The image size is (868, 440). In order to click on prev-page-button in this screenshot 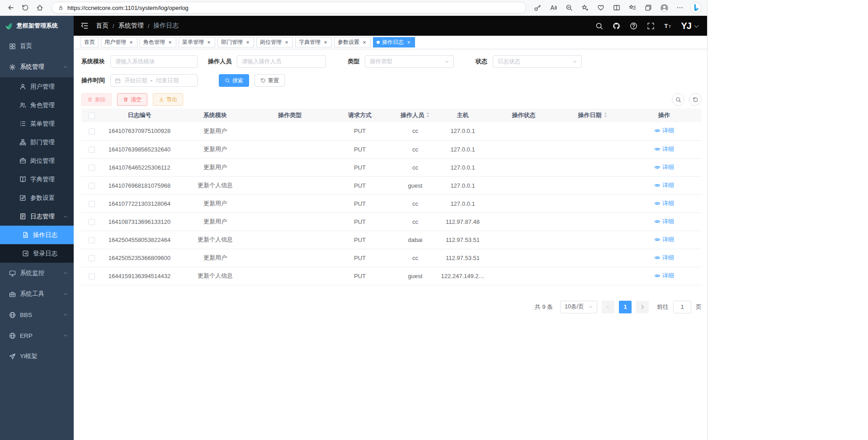, I will do `click(608, 307)`.